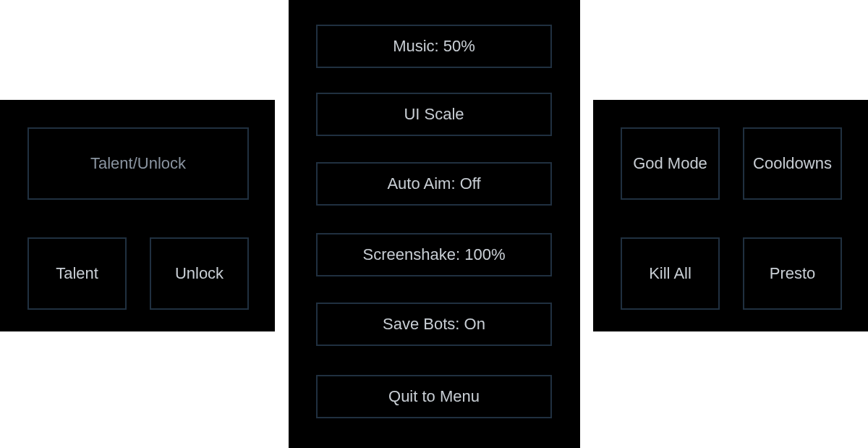 The image size is (868, 448). Describe the element at coordinates (138, 164) in the screenshot. I see `talent-unlock-button: Talent/Unlock` at that location.